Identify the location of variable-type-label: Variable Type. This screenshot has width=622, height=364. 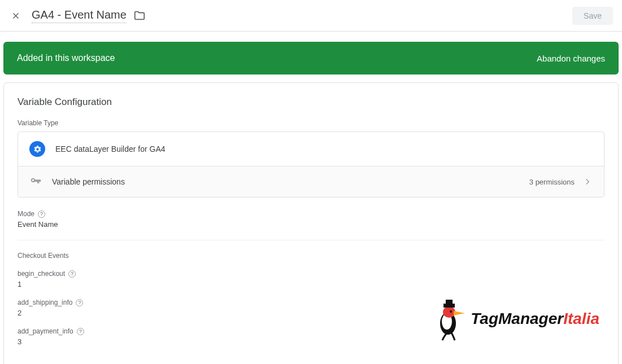
(311, 123).